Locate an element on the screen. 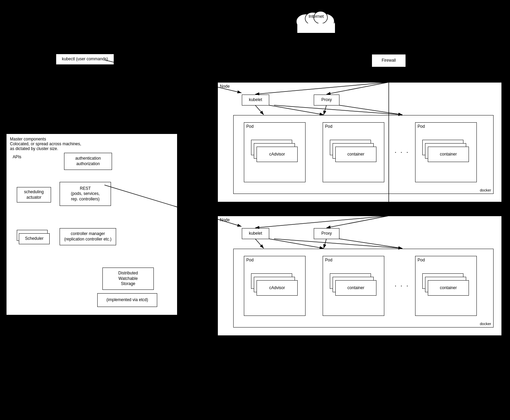 This screenshot has width=510, height=420. node2-cadvisor3: cAdvisor is located at coordinates (277, 288).